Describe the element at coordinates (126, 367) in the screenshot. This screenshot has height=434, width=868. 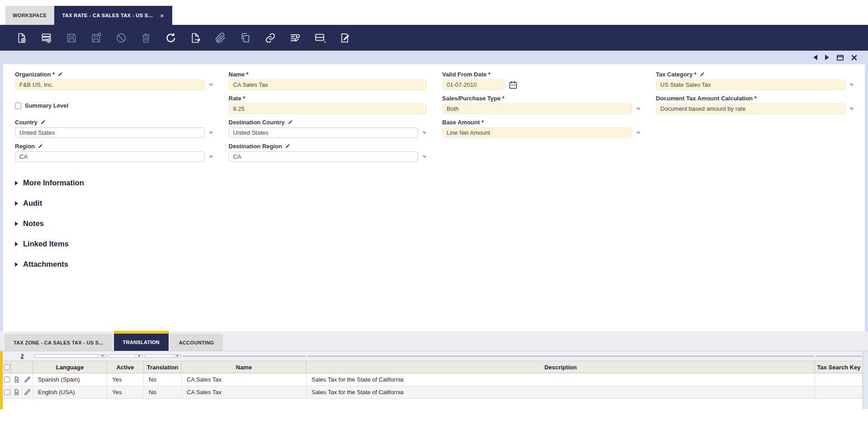
I see `column-header-active: Active` at that location.